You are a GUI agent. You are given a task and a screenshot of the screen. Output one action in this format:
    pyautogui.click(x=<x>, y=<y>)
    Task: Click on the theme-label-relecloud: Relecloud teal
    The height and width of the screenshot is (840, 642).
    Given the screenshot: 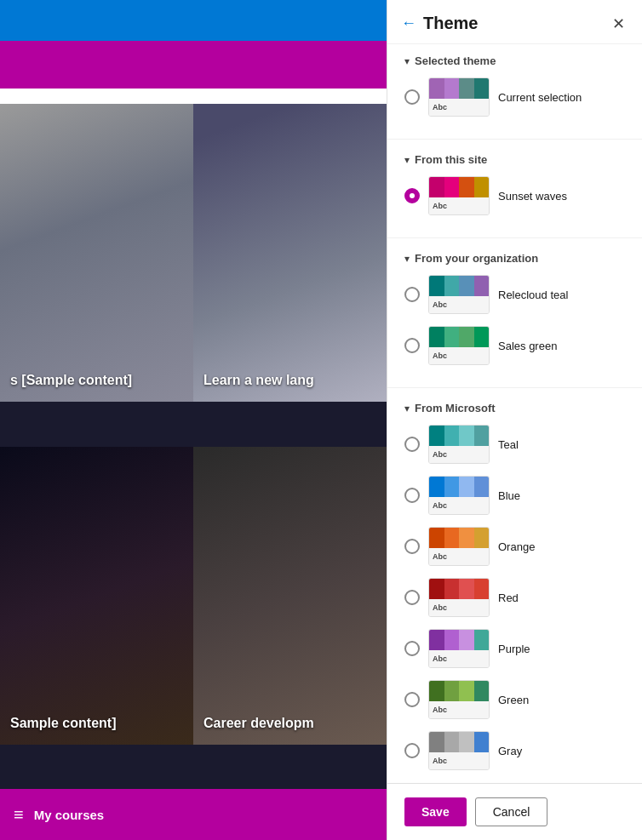 What is the action you would take?
    pyautogui.click(x=533, y=294)
    